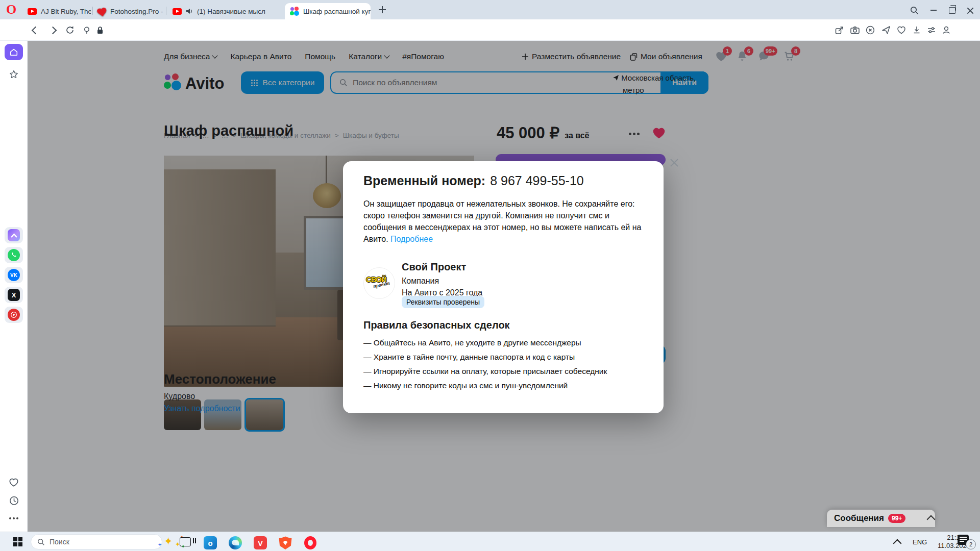 The height and width of the screenshot is (551, 980). Describe the element at coordinates (35, 30) in the screenshot. I see `back-icon` at that location.